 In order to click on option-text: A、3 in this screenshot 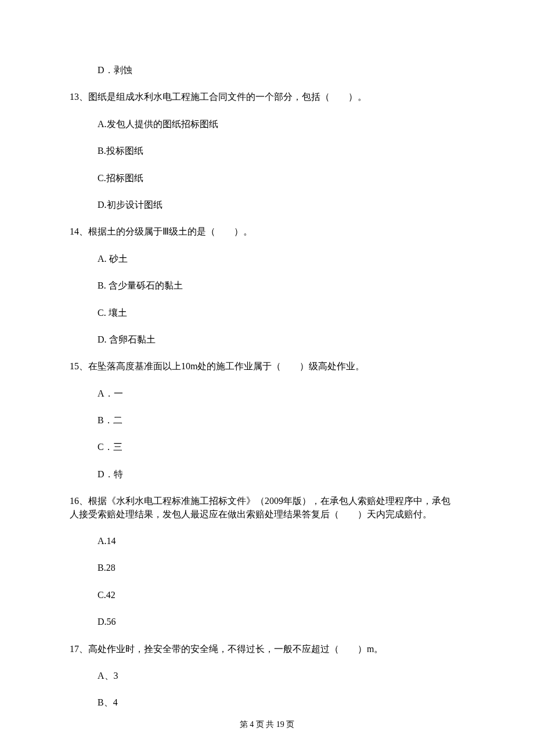, I will do `click(108, 676)`.